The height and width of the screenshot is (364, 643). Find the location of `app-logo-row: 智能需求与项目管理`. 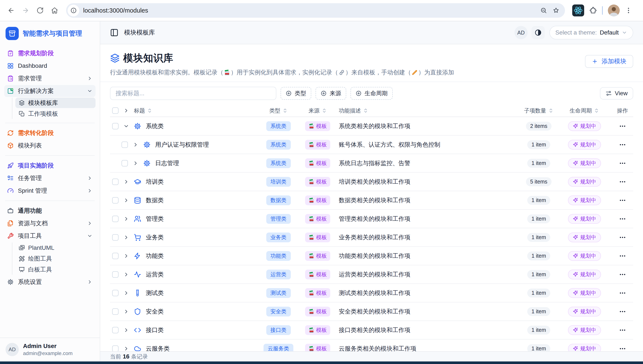

app-logo-row: 智能需求与项目管理 is located at coordinates (50, 34).